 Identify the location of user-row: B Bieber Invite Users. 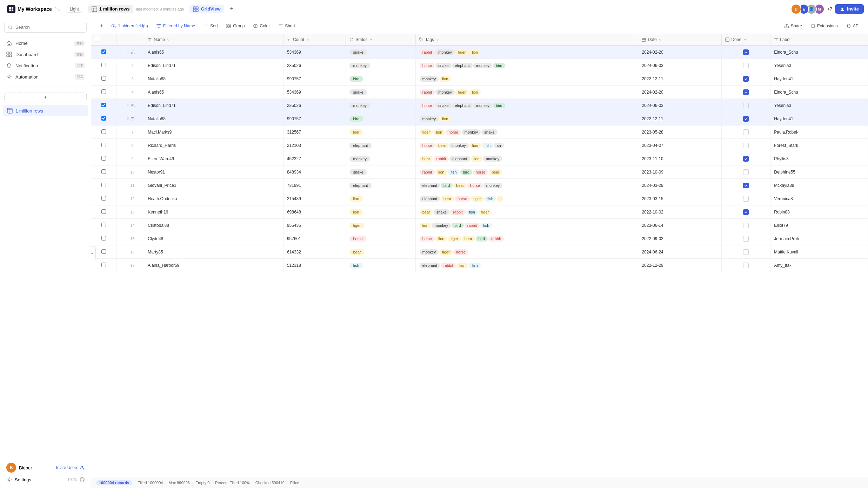
(46, 468).